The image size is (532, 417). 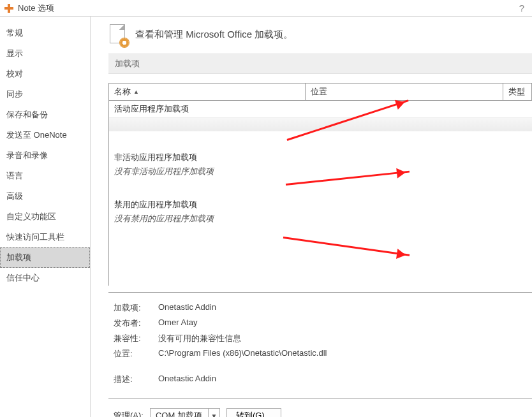 I want to click on detail-row: 兼容性:没有可用的兼容性信息, so click(x=323, y=339).